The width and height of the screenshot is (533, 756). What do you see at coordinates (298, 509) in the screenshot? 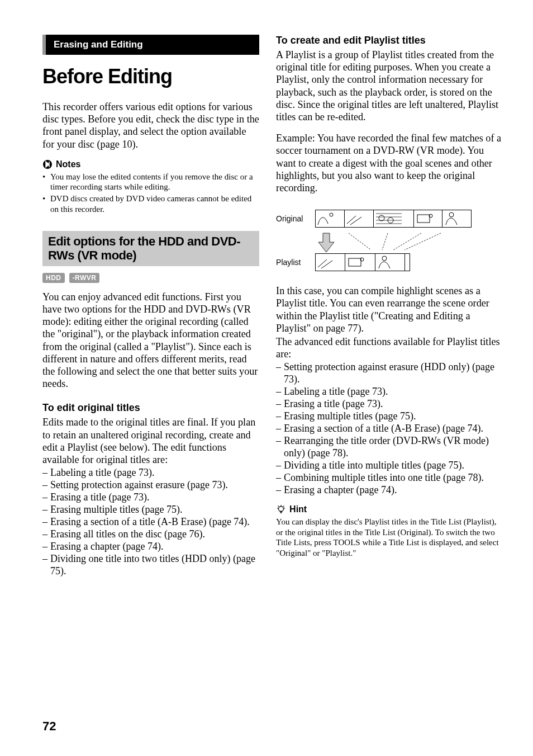
I see `hint-label: Hint` at bounding box center [298, 509].